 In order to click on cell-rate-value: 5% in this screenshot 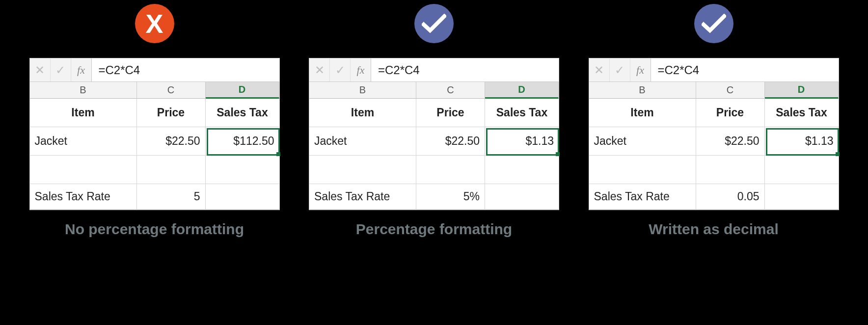, I will do `click(451, 197)`.